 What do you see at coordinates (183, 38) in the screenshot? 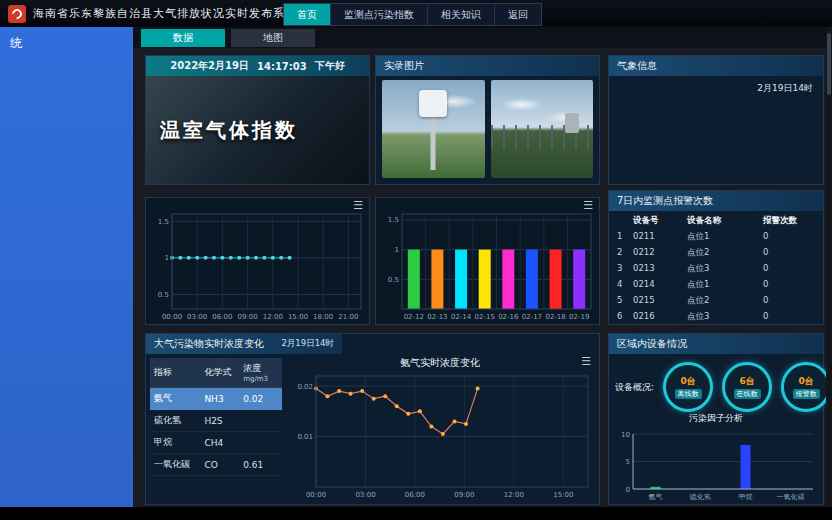
I see `tab-data: 数据` at bounding box center [183, 38].